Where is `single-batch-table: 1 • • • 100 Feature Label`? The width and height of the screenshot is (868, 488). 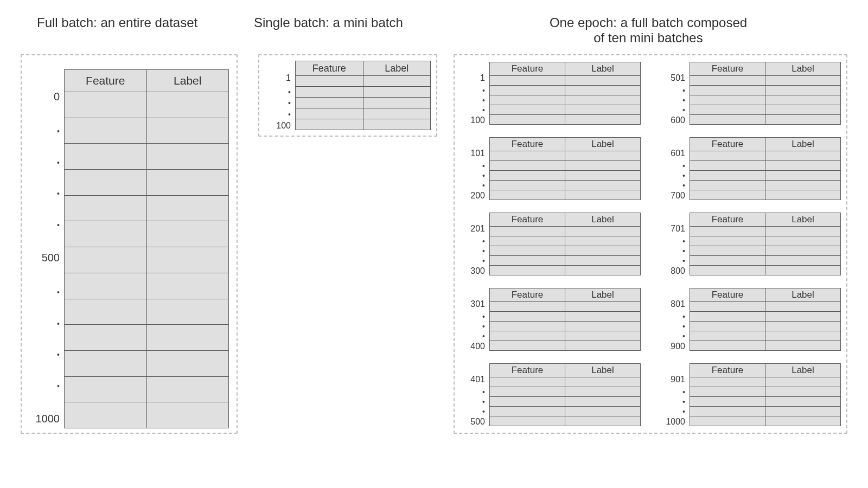 single-batch-table: 1 • • • 100 Feature Label is located at coordinates (348, 95).